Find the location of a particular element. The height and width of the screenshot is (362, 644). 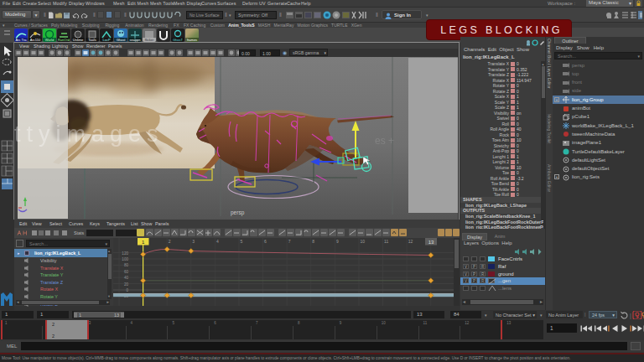

svg-text: persp is located at coordinates (238, 213).